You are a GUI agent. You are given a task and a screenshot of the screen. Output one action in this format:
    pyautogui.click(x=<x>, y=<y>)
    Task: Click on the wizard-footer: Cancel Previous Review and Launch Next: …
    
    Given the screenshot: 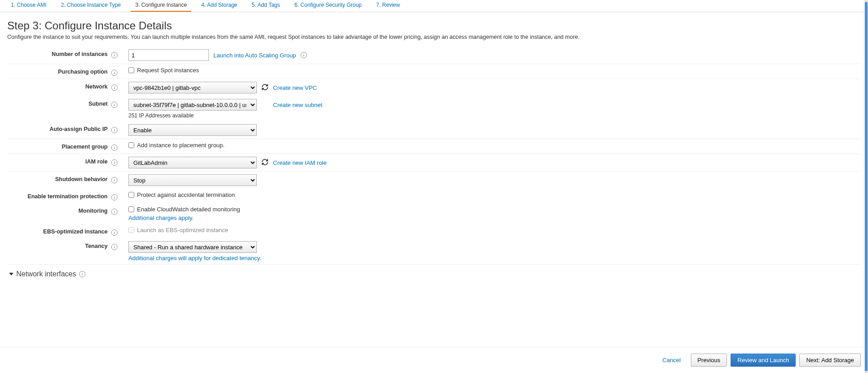 What is the action you would take?
    pyautogui.click(x=434, y=348)
    